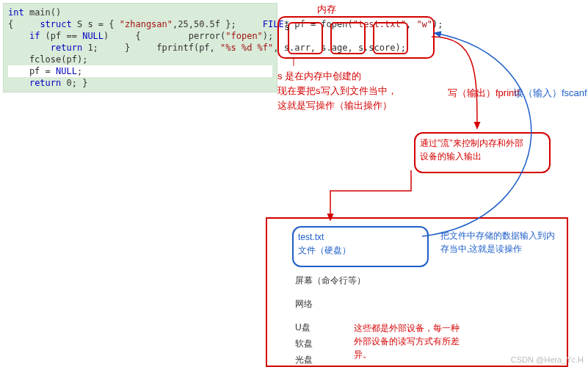 The image size is (588, 367). What do you see at coordinates (360, 250) in the screenshot?
I see `file-device: 文件（硬盘）` at bounding box center [360, 250].